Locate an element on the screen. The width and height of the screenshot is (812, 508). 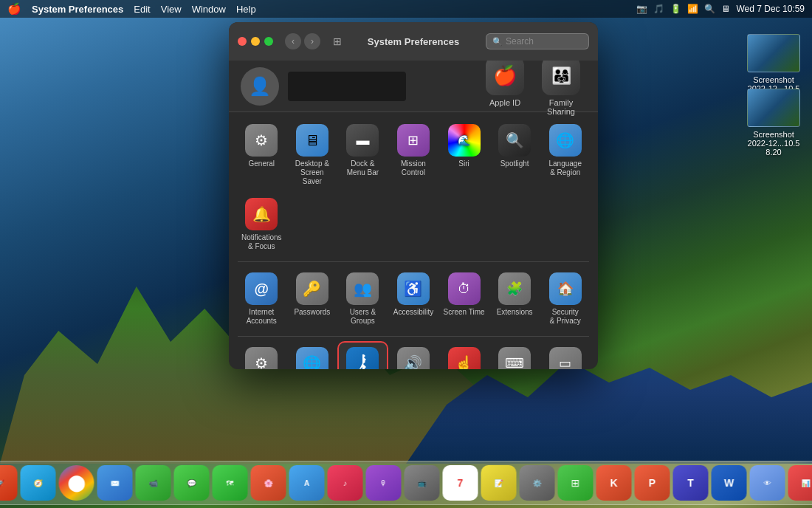
pref-accessibility: ♿ Accessibility is located at coordinates (413, 299).